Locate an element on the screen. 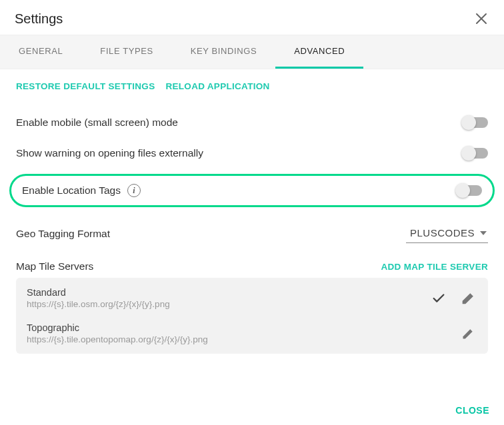 This screenshot has height=425, width=504. dialog-footer: CLOSE is located at coordinates (252, 410).